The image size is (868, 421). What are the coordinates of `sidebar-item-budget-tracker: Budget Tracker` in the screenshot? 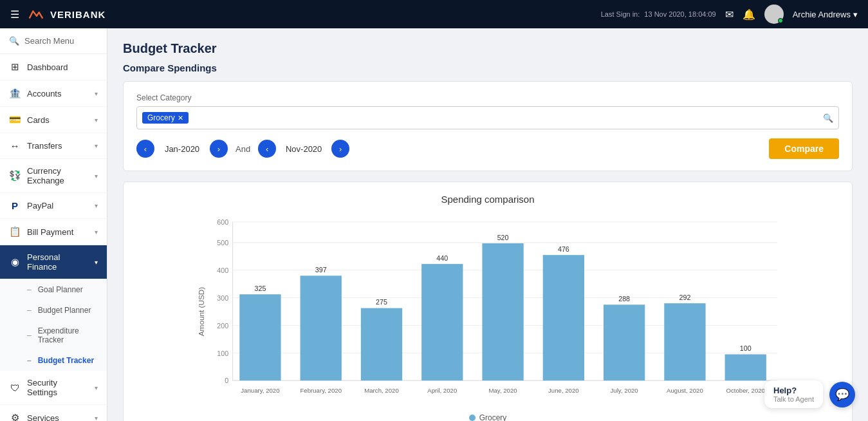 It's located at (53, 360).